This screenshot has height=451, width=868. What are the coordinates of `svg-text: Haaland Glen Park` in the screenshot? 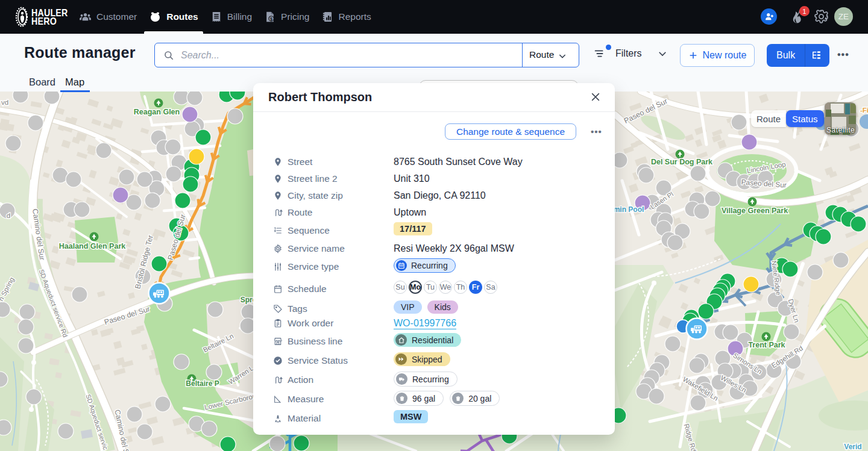 It's located at (93, 246).